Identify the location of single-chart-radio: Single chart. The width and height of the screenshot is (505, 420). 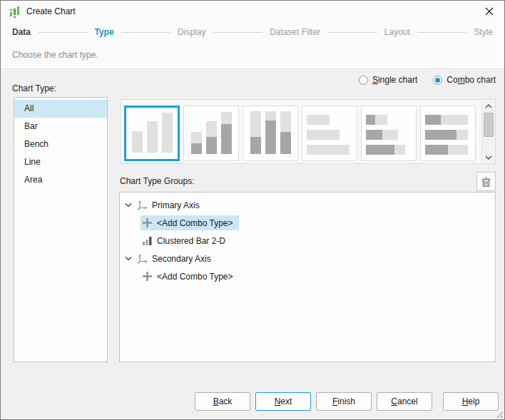
(388, 80).